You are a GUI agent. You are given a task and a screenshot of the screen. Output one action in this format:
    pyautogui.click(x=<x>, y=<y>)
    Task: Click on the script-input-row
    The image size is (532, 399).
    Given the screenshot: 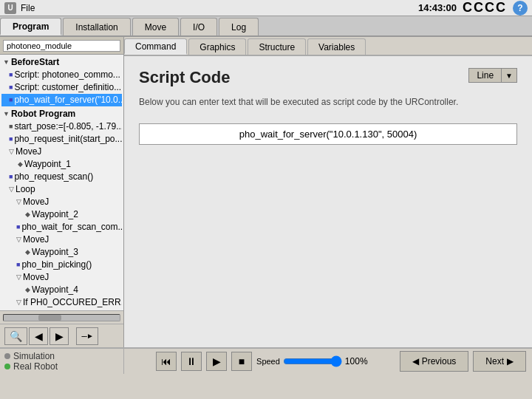 What is the action you would take?
    pyautogui.click(x=328, y=134)
    